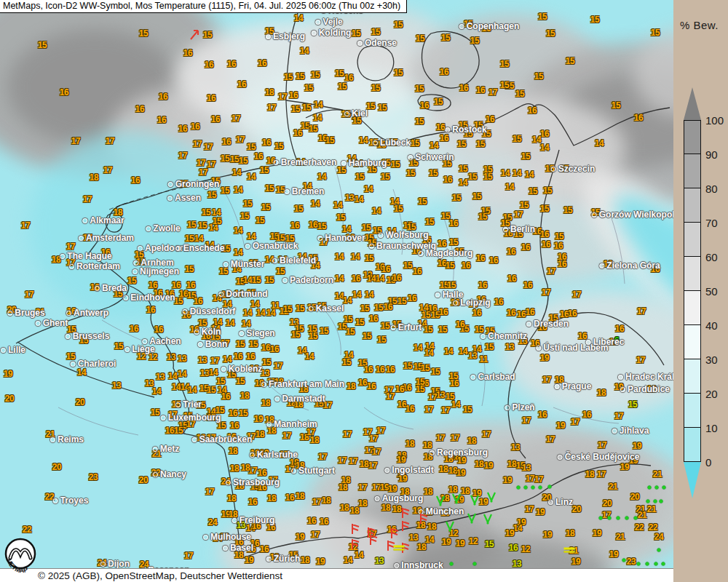  Describe the element at coordinates (472, 303) in the screenshot. I see `city-label: Leipzig` at that location.